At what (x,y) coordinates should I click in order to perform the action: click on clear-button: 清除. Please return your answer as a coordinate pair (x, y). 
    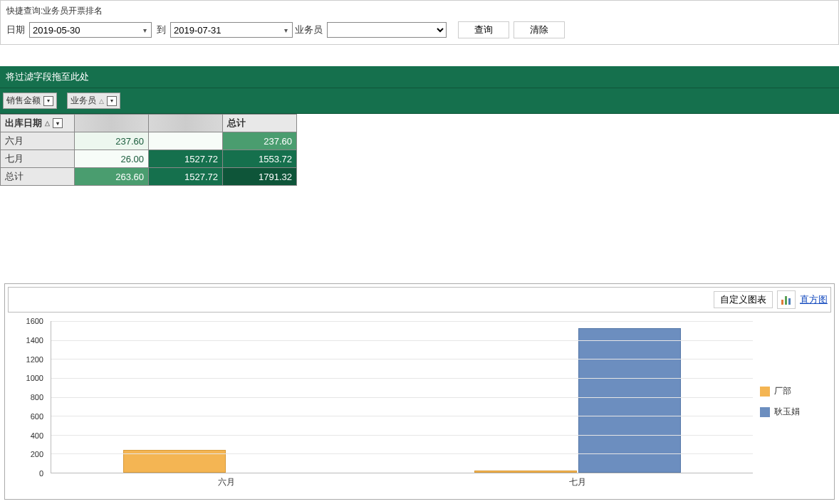
    Looking at the image, I should click on (539, 30).